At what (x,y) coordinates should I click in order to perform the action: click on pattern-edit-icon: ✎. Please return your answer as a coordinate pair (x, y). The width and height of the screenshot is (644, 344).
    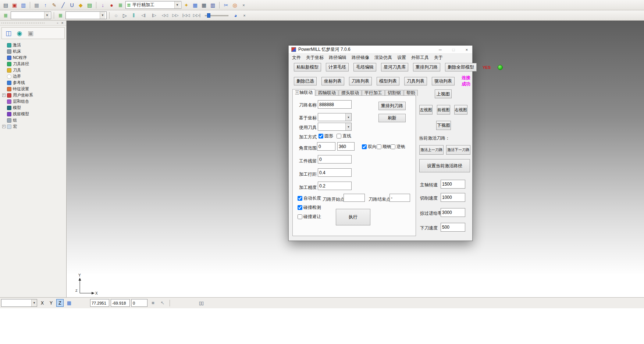
    Looking at the image, I should click on (54, 5).